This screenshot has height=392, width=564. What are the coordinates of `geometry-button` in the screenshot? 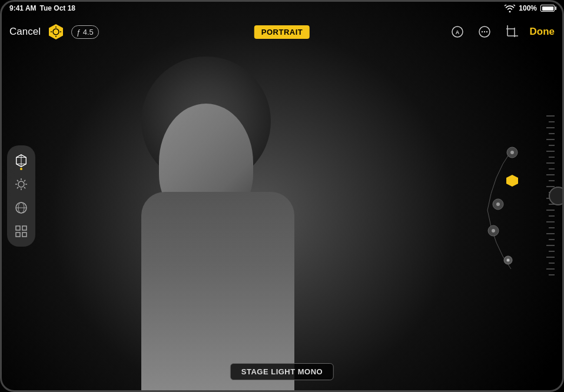 It's located at (21, 231).